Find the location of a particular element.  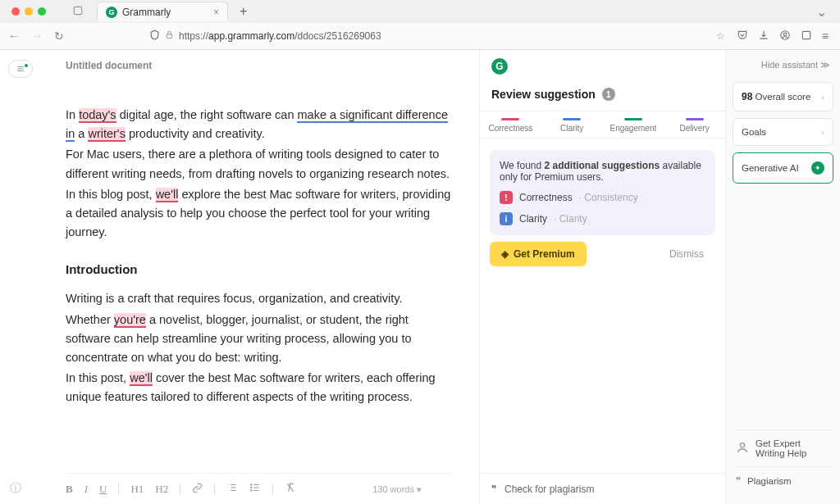

premium-upsell-box: We found 2 additional suggestions availa… is located at coordinates (602, 193).